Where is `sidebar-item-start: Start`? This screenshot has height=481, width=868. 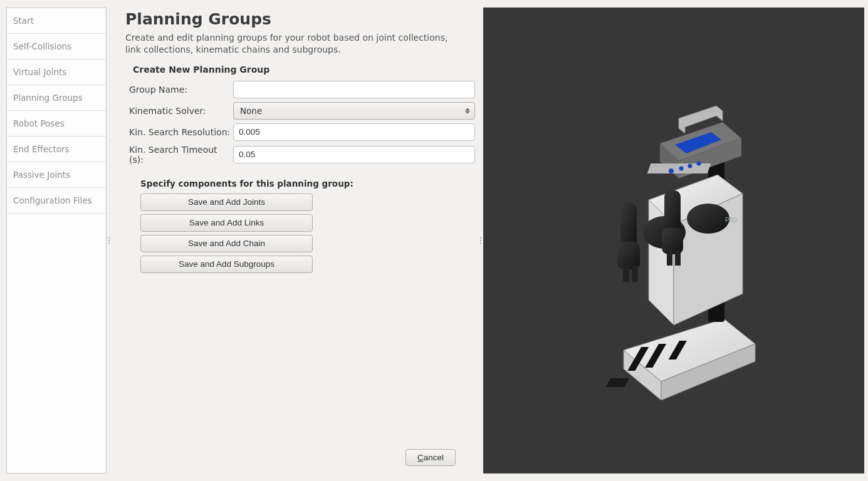 sidebar-item-start: Start is located at coordinates (56, 21).